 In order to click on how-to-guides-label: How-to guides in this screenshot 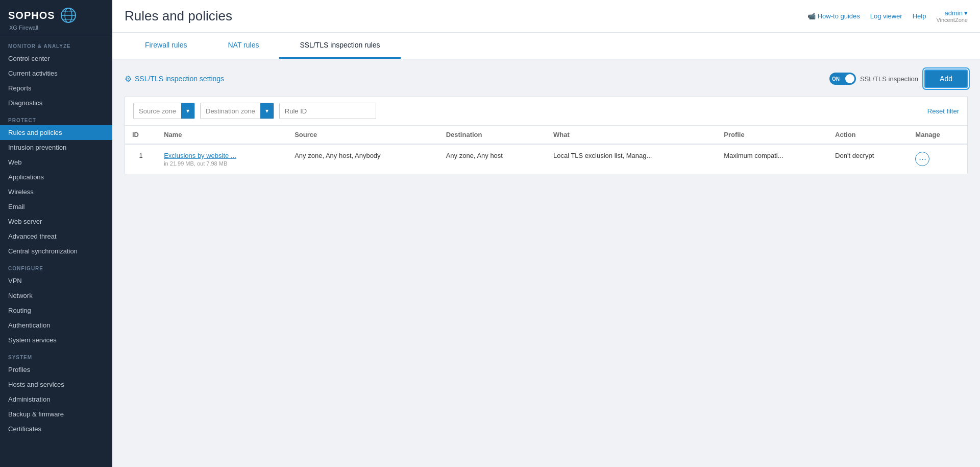, I will do `click(839, 16)`.